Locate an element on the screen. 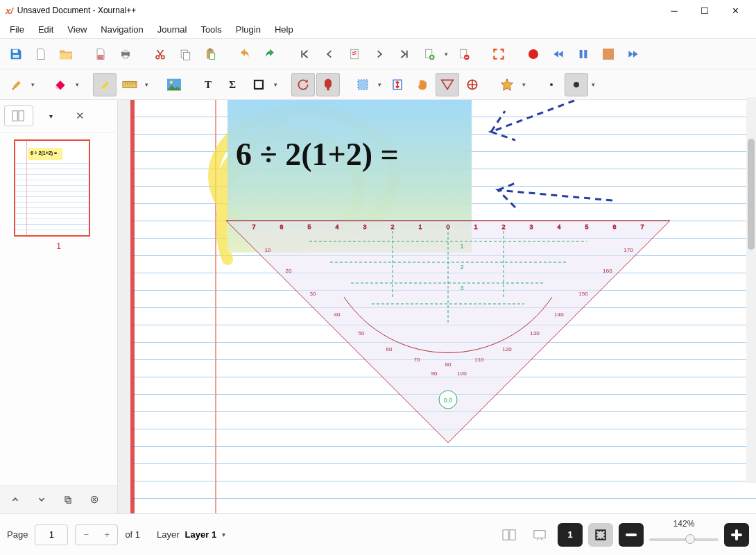 The width and height of the screenshot is (756, 555). zoom-value: 142% is located at coordinates (684, 524).